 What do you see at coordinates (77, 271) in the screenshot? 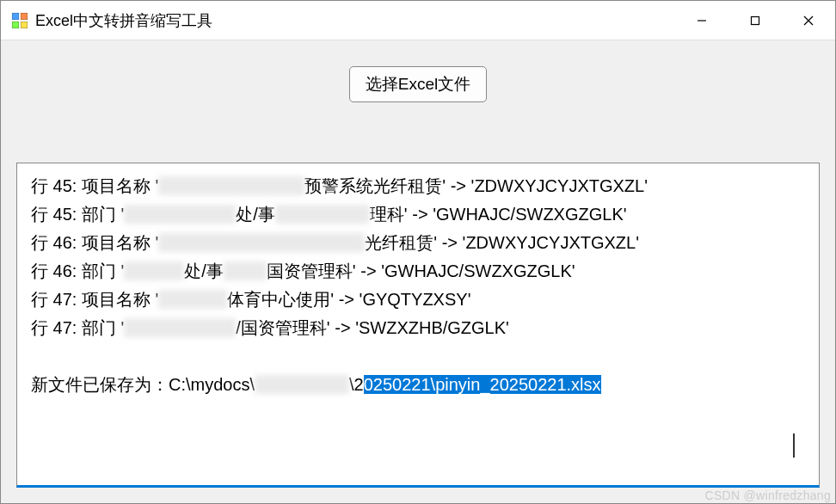
I see `row-label: 行 46: 部门 '` at bounding box center [77, 271].